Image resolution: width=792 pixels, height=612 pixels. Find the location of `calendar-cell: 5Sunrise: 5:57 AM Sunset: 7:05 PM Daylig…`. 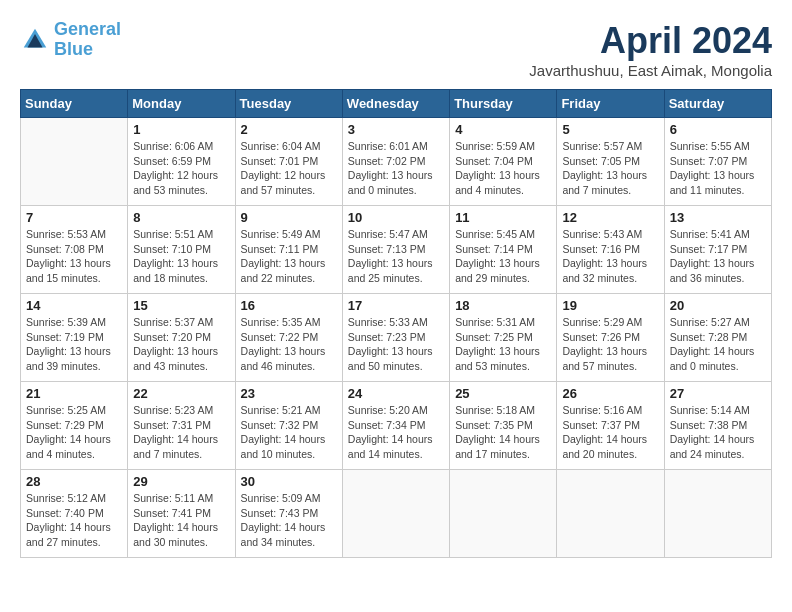

calendar-cell: 5Sunrise: 5:57 AM Sunset: 7:05 PM Daylig… is located at coordinates (610, 162).